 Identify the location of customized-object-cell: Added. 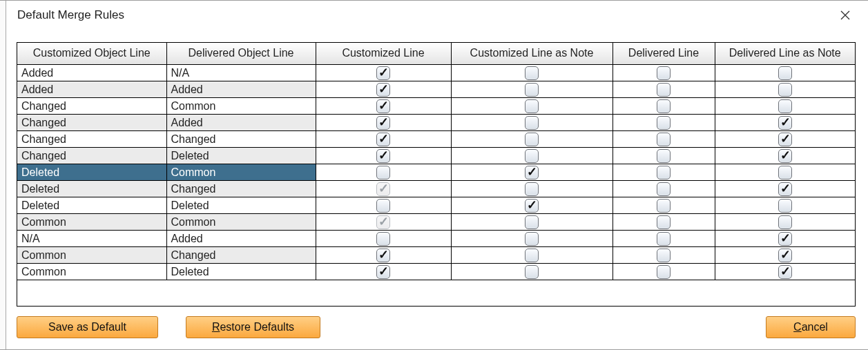
(92, 90).